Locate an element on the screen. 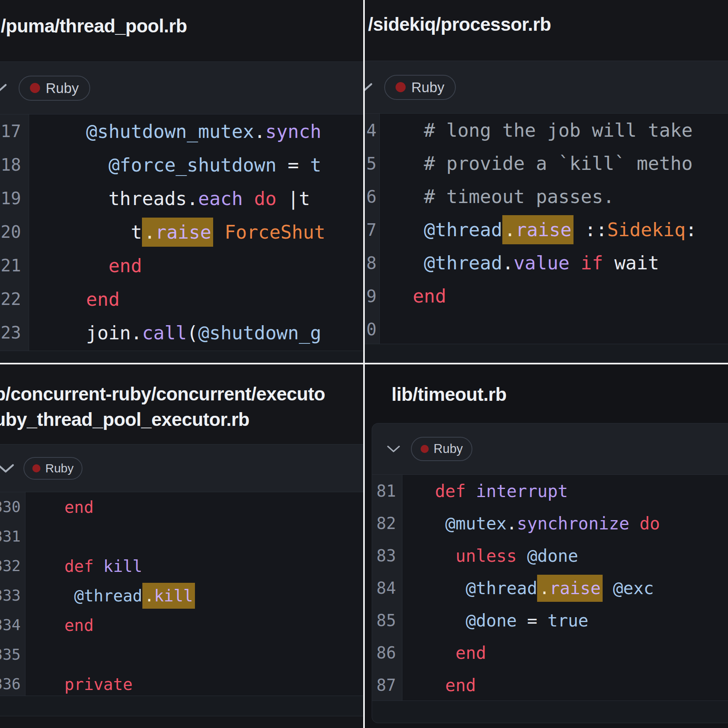 The height and width of the screenshot is (728, 728). file-path-line-1: b/concurrent-ruby/concurrent/executo is located at coordinates (163, 394).